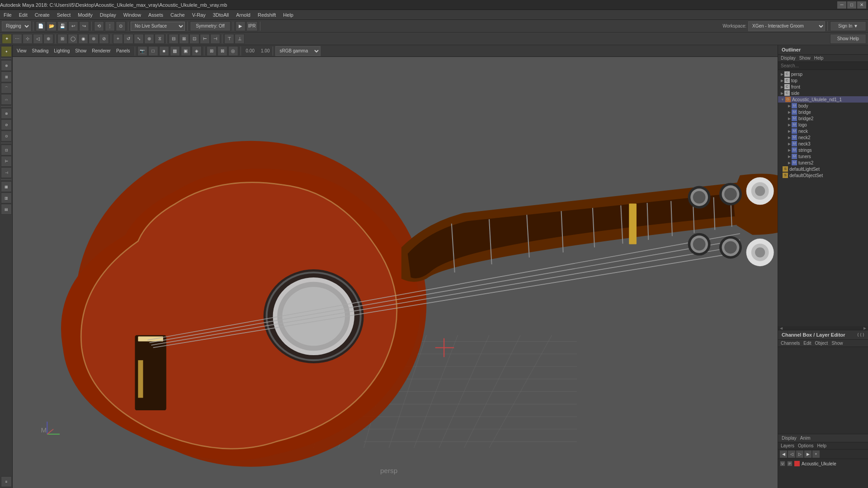 This screenshot has width=868, height=488. What do you see at coordinates (73, 39) in the screenshot?
I see `joint-button: ◯` at bounding box center [73, 39].